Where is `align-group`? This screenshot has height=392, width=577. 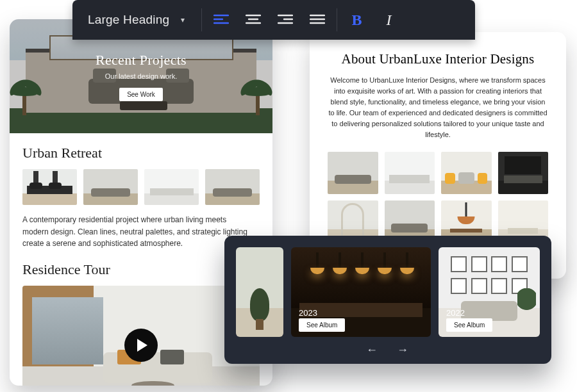 align-group is located at coordinates (269, 20).